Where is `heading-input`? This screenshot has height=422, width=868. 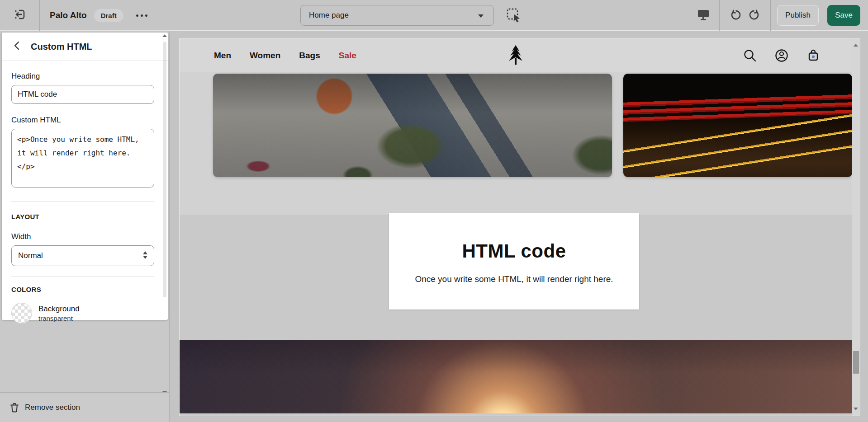
heading-input is located at coordinates (83, 94).